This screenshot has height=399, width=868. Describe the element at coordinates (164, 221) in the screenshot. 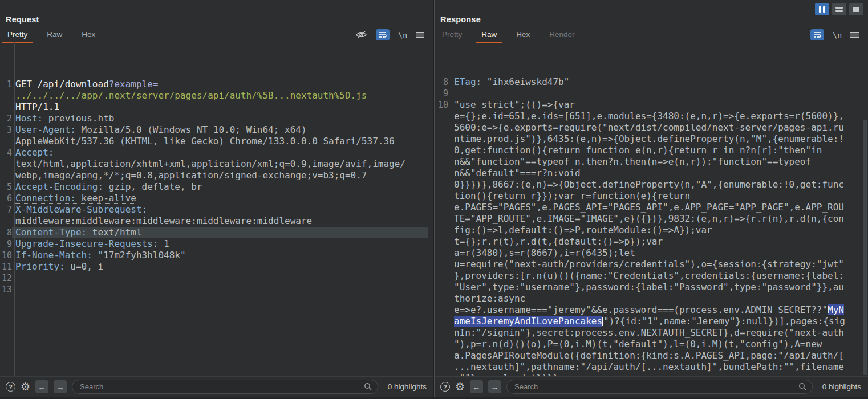

I see `code-text: middleware:middleware:middleware:middlew…` at that location.